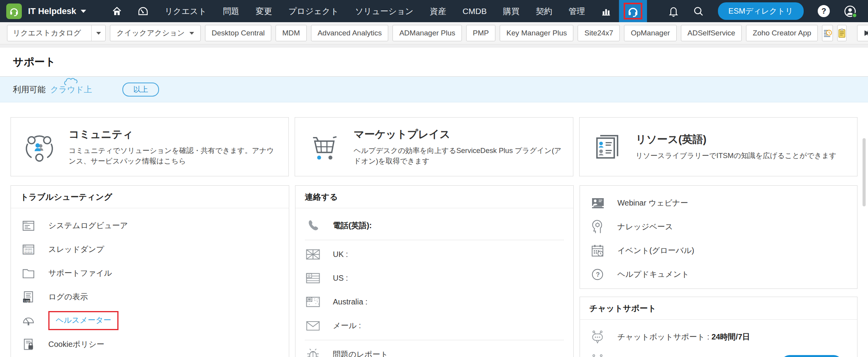 The height and width of the screenshot is (357, 868). Describe the element at coordinates (761, 11) in the screenshot. I see `esm-directory-button: ESMディレクトリ` at that location.